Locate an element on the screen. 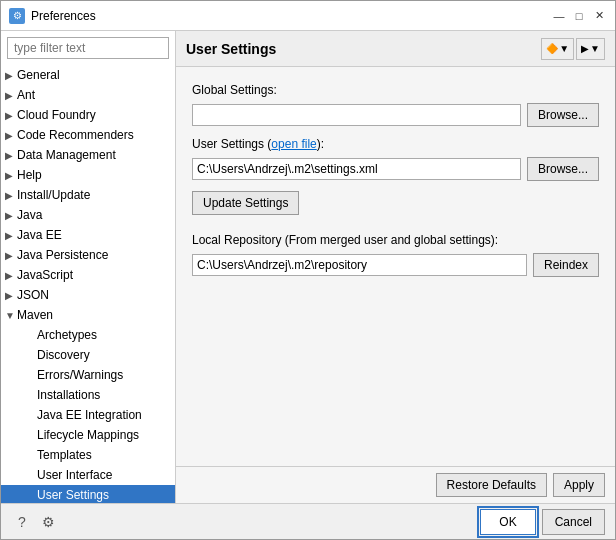 The width and height of the screenshot is (616, 540). sidebar-item-cloud-foundry: ▶ Cloud Foundry is located at coordinates (88, 115).